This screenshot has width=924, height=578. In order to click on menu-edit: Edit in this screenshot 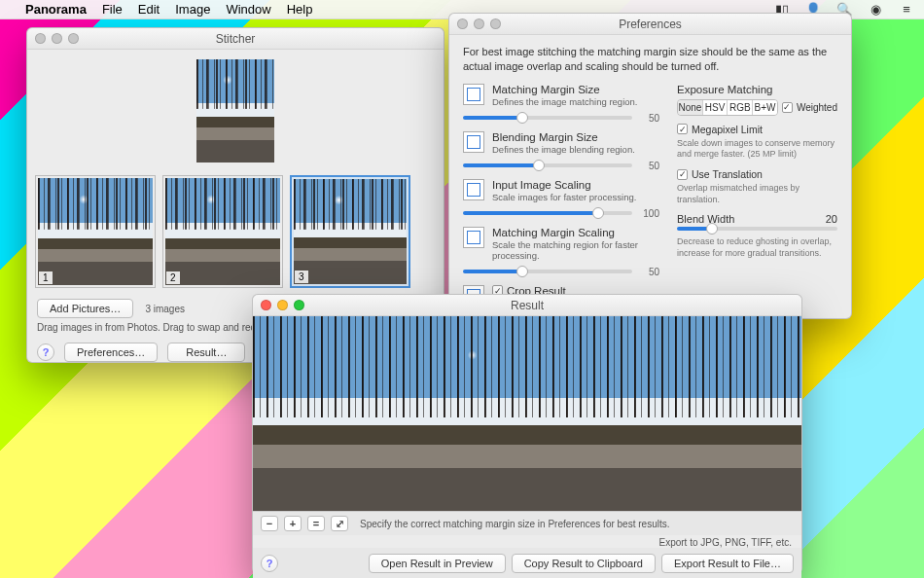, I will do `click(149, 10)`.